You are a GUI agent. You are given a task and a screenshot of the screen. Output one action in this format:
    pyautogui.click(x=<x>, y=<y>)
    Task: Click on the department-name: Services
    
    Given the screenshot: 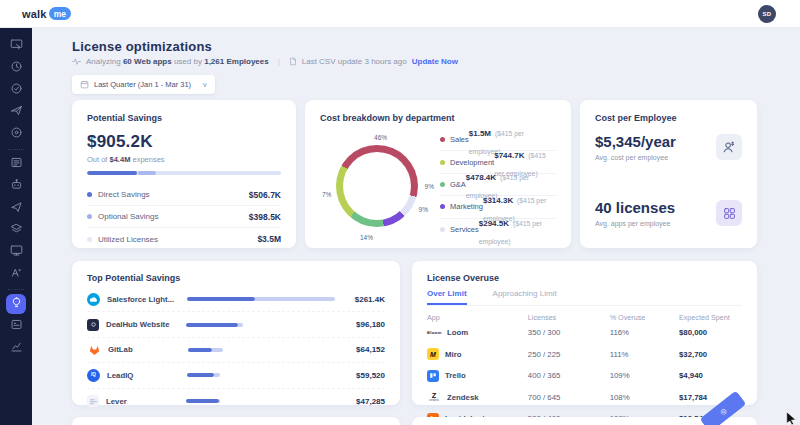 What is the action you would take?
    pyautogui.click(x=464, y=230)
    